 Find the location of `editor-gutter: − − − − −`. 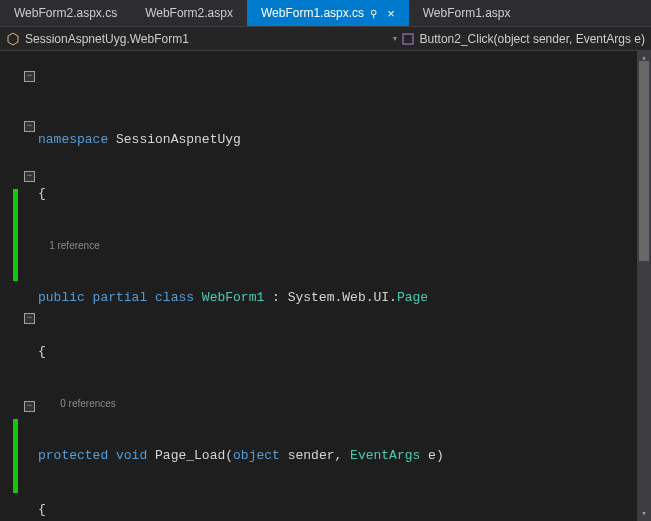

editor-gutter: − − − − − is located at coordinates (19, 286).